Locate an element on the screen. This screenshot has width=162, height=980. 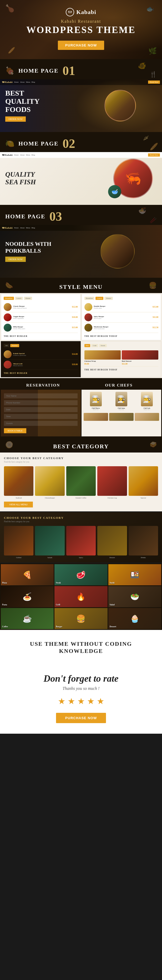
photo-cell-bg-4: 🍝 is located at coordinates (27, 597).